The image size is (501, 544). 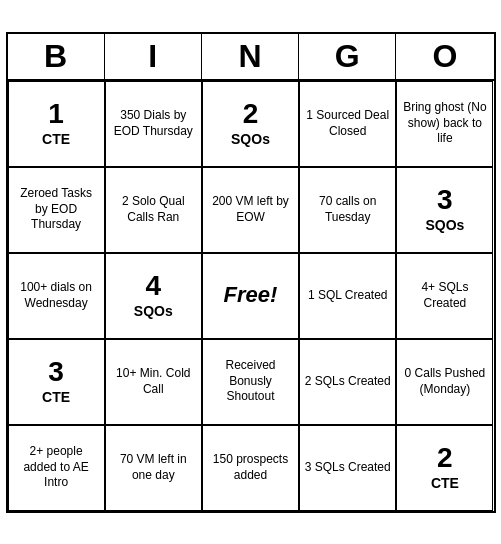 What do you see at coordinates (250, 56) in the screenshot?
I see `header-n: N` at bounding box center [250, 56].